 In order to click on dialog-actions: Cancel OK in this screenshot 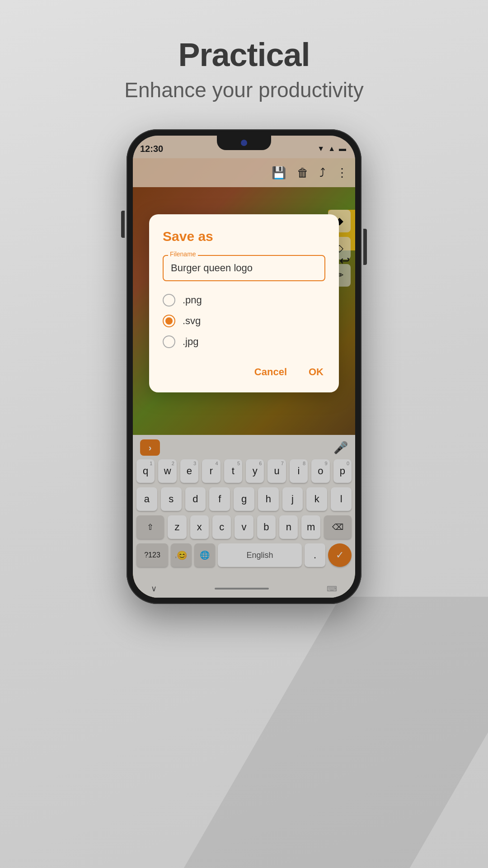, I will do `click(244, 372)`.